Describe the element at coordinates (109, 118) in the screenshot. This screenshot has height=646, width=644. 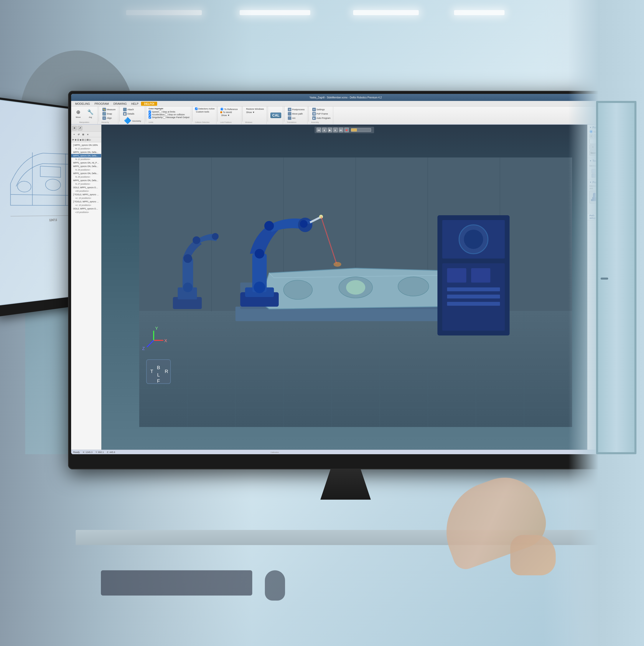
I see `align-button: ≡ Align` at that location.